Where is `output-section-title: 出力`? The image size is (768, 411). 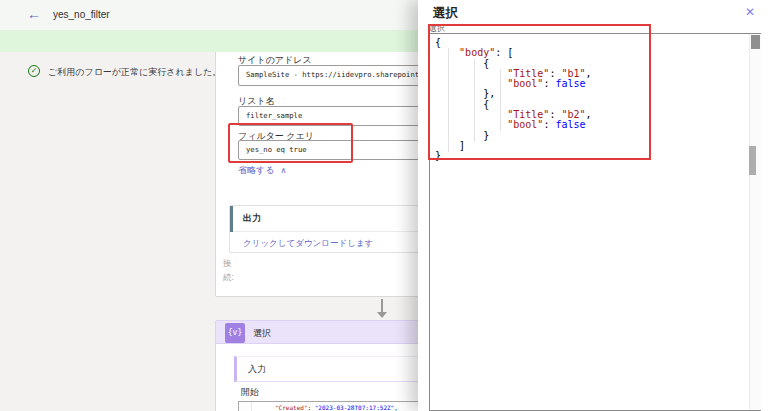
output-section-title: 出力 is located at coordinates (252, 218).